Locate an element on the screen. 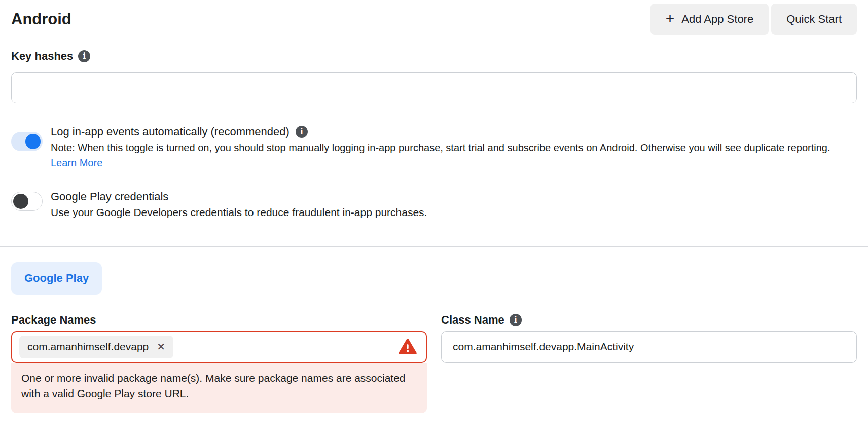 The height and width of the screenshot is (427, 868). add-app-store-button: + Add App Store is located at coordinates (710, 19).